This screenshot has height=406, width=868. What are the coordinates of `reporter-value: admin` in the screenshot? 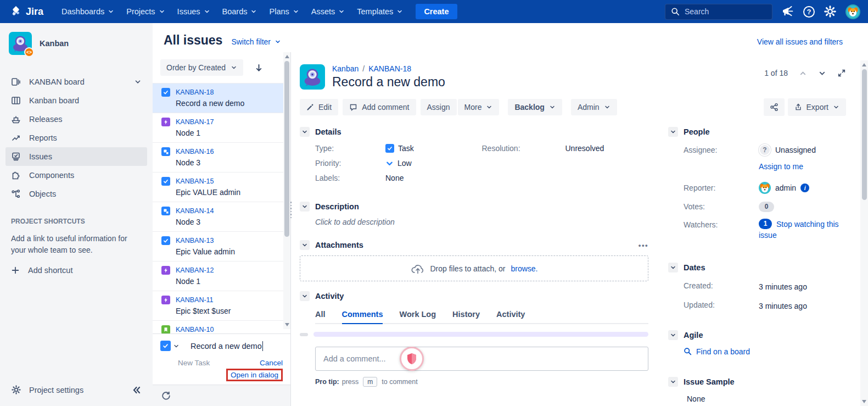 It's located at (786, 188).